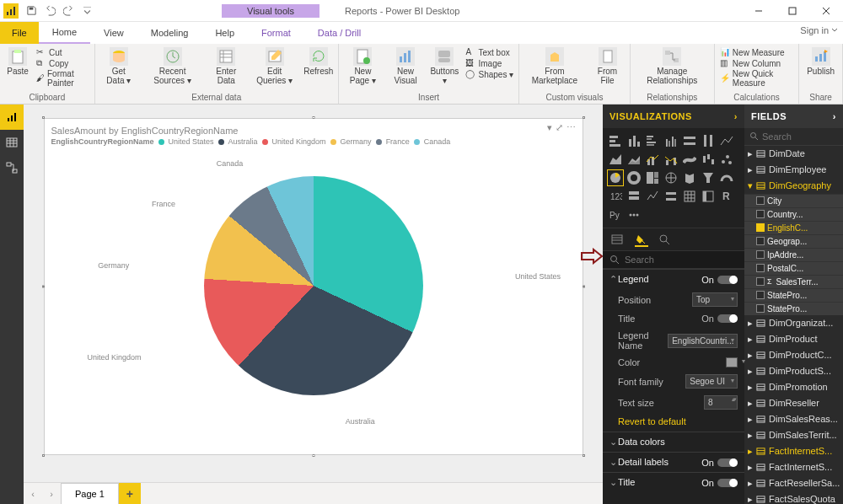 This screenshot has width=843, height=504. What do you see at coordinates (274, 66) in the screenshot?
I see `edit-queries-button: Edit Queries ▾` at bounding box center [274, 66].